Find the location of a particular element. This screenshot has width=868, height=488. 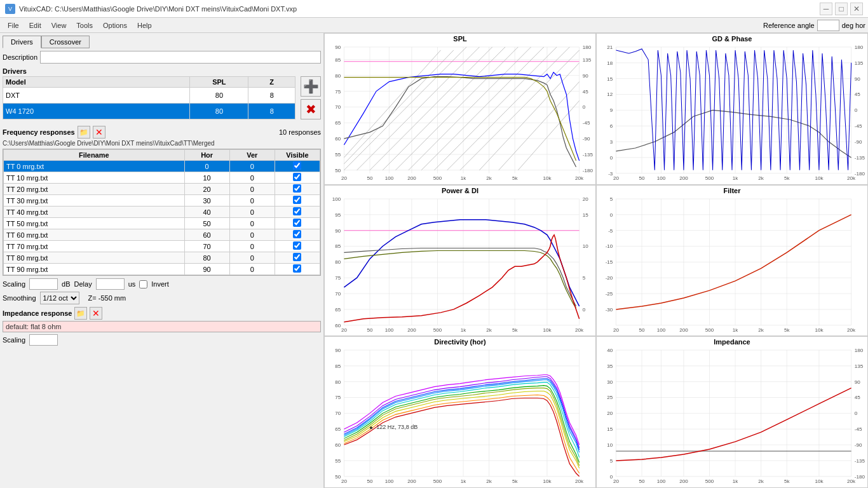

freq-hor: 30 is located at coordinates (207, 201).